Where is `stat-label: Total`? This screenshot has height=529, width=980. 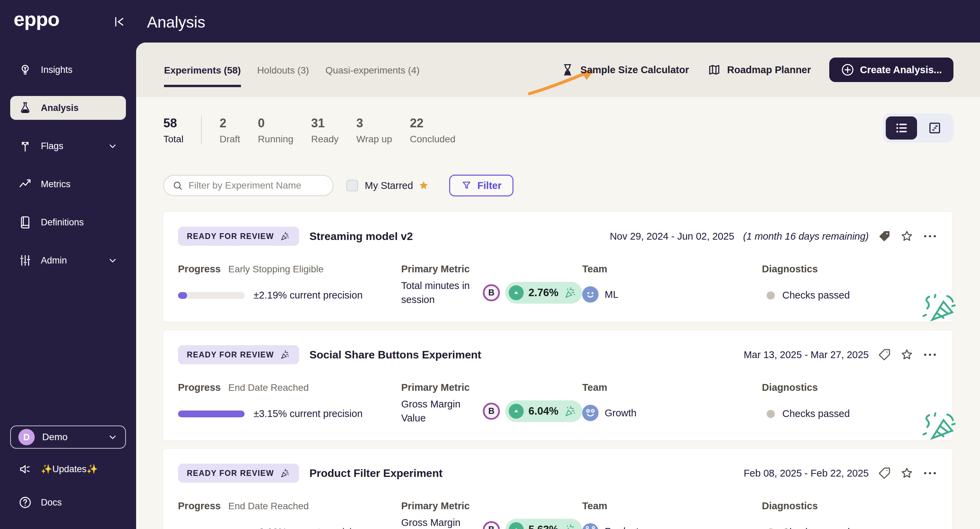
stat-label: Total is located at coordinates (173, 139).